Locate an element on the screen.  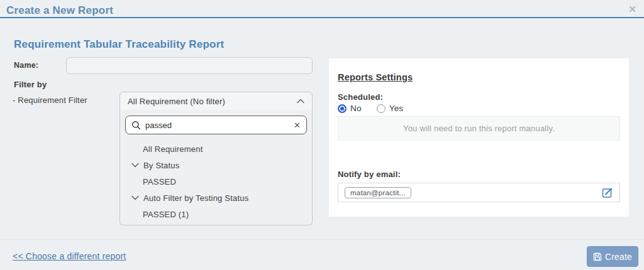
edit-email-icon is located at coordinates (608, 193).